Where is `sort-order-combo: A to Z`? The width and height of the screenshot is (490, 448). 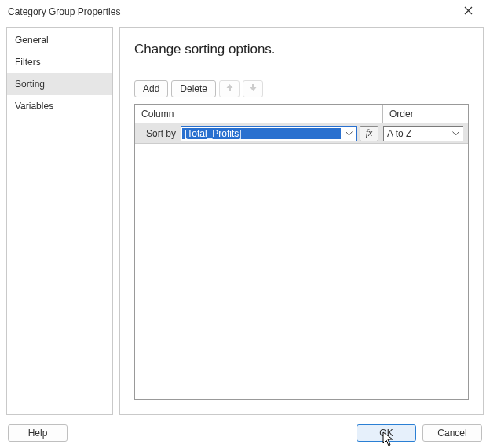 sort-order-combo: A to Z is located at coordinates (423, 134).